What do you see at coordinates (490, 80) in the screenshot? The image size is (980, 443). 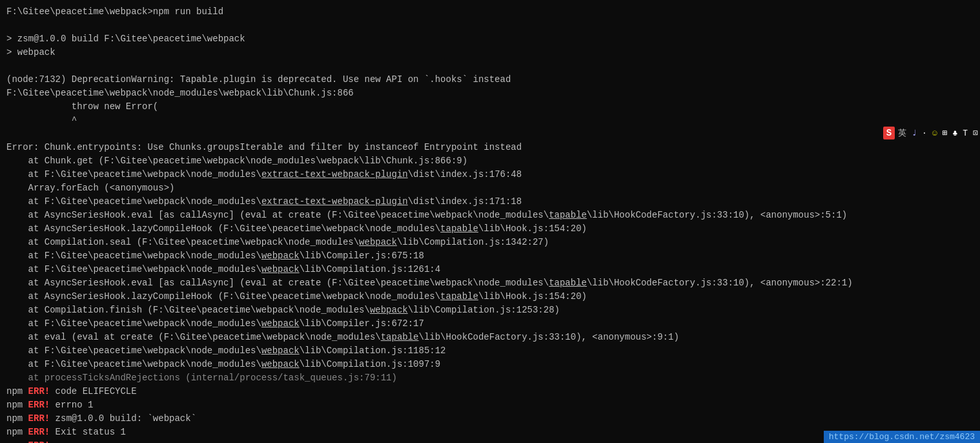 I see `terminal-line: (node:7132) DeprecationWarning: Tapable.…` at bounding box center [490, 80].